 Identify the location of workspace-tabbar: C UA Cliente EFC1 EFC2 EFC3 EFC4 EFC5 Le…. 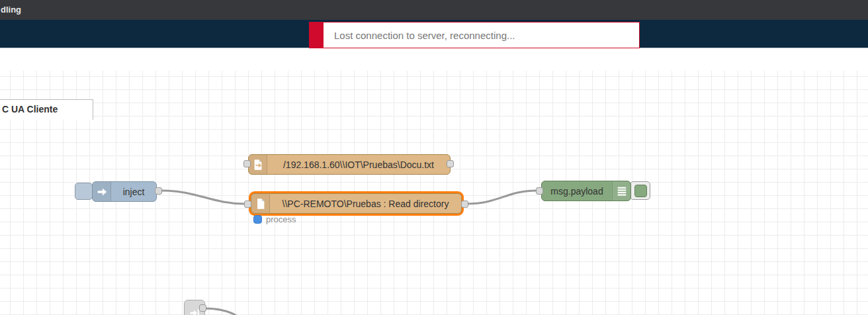
(434, 60).